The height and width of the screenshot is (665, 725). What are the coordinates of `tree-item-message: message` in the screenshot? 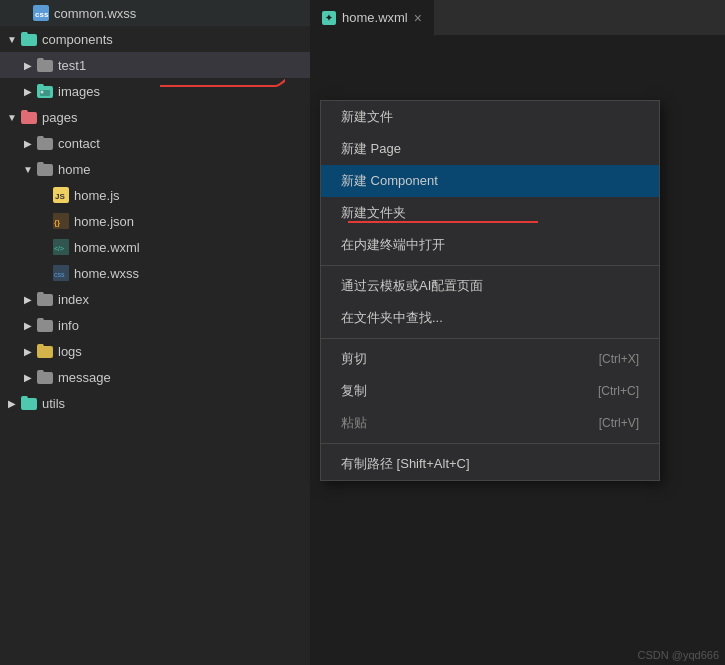 It's located at (155, 377).